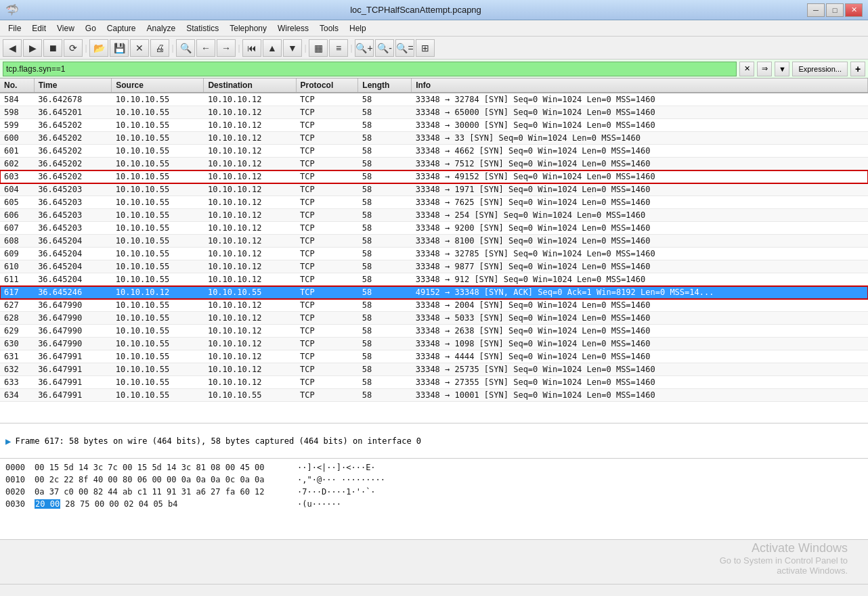  What do you see at coordinates (434, 318) in the screenshot?
I see `table-row: 62836.64799010.10.10.5510.10.10.12TCP583…` at bounding box center [434, 318].